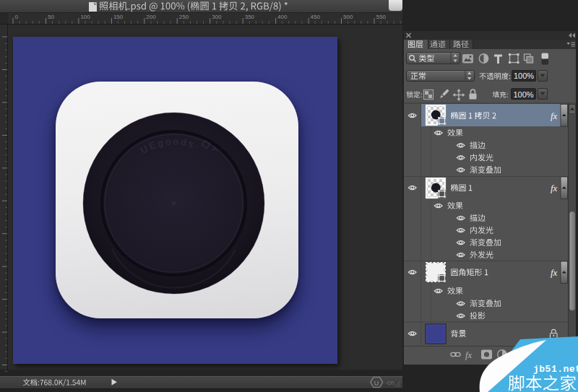 The image size is (578, 392). Describe the element at coordinates (17, 17) in the screenshot. I see `svg-text: 0` at that location.